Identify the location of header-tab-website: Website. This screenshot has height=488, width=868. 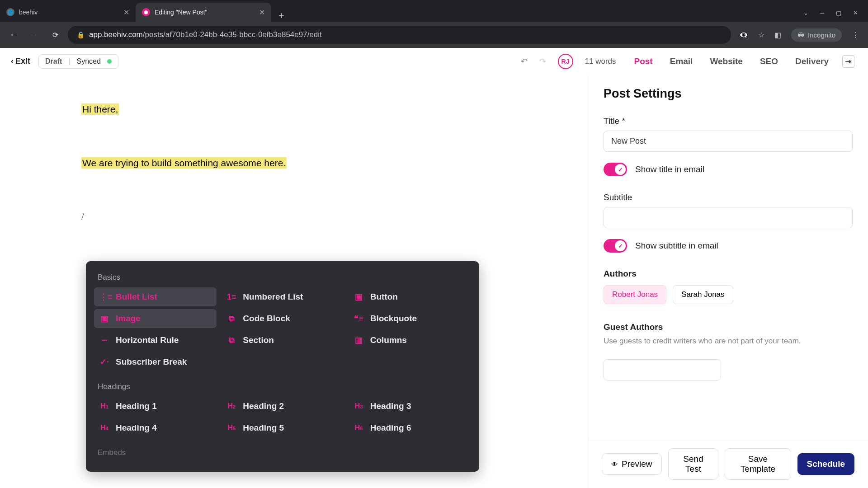
(726, 61).